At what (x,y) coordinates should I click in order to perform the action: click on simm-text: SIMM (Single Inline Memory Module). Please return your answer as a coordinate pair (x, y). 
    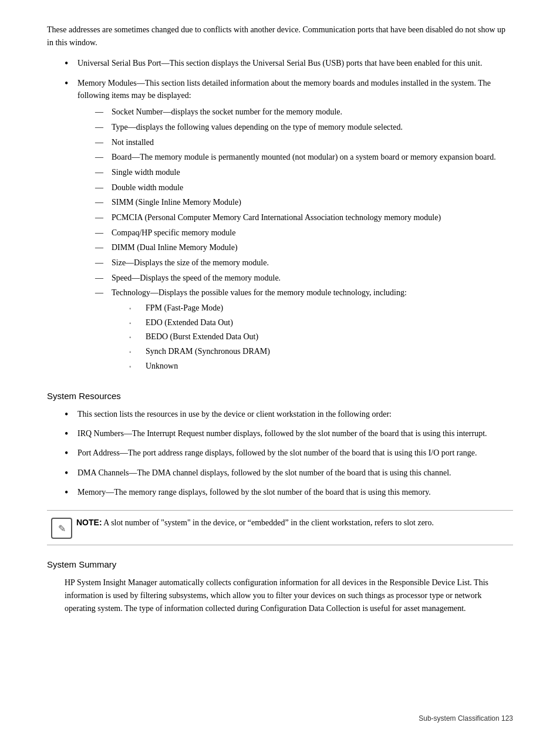
    Looking at the image, I should click on (312, 202).